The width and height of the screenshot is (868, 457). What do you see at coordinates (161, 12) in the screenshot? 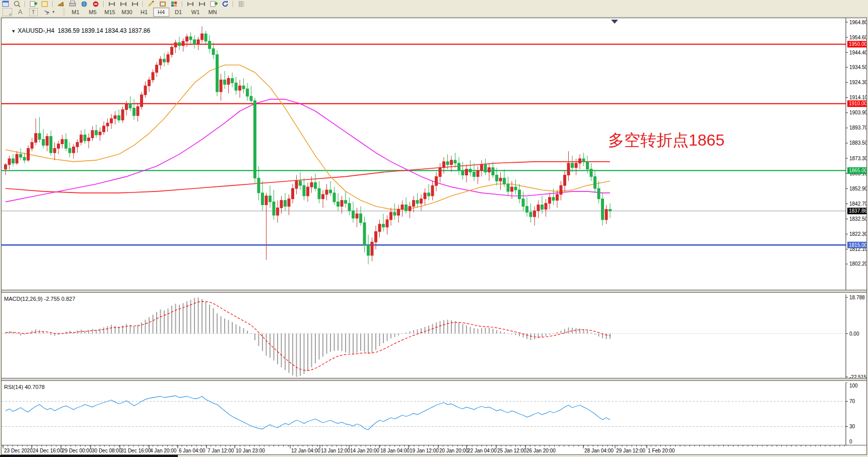
I see `timeframe-h4: H4` at bounding box center [161, 12].